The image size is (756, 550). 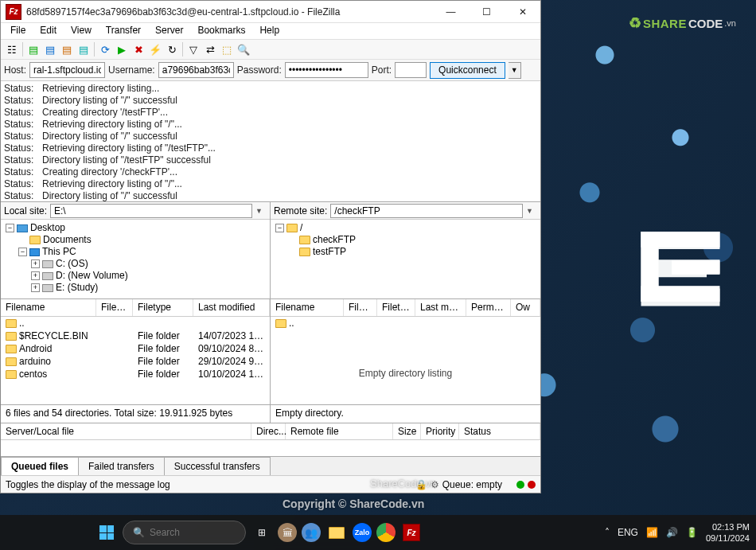 What do you see at coordinates (406, 367) in the screenshot?
I see `empty-listing-text: Empty directory listing` at bounding box center [406, 367].